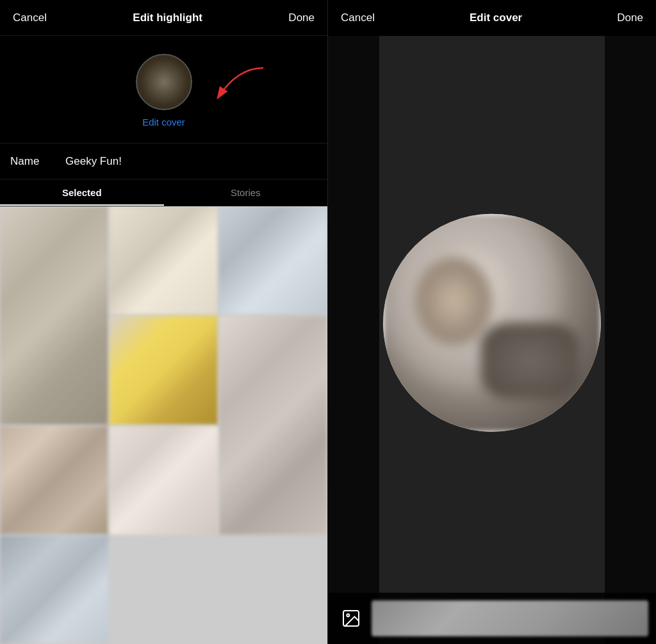  I want to click on cover-circle, so click(164, 82).